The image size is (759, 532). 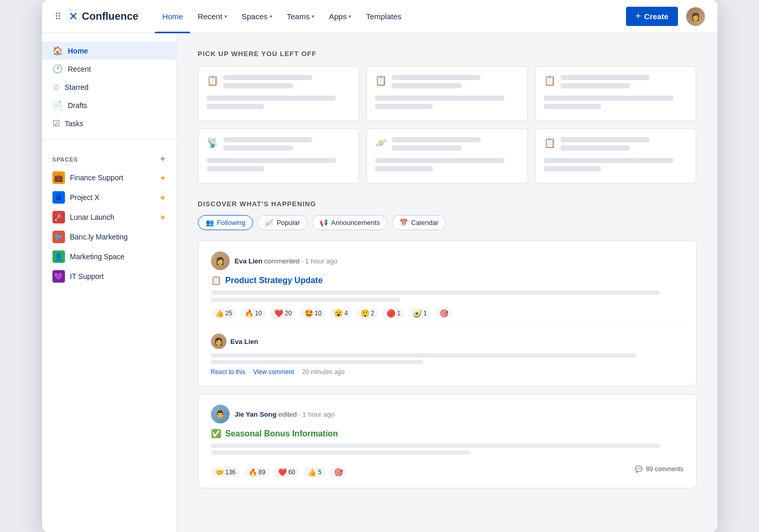 What do you see at coordinates (447, 281) in the screenshot?
I see `page-link-product-strategy: 📋 Product Strategy Update` at bounding box center [447, 281].